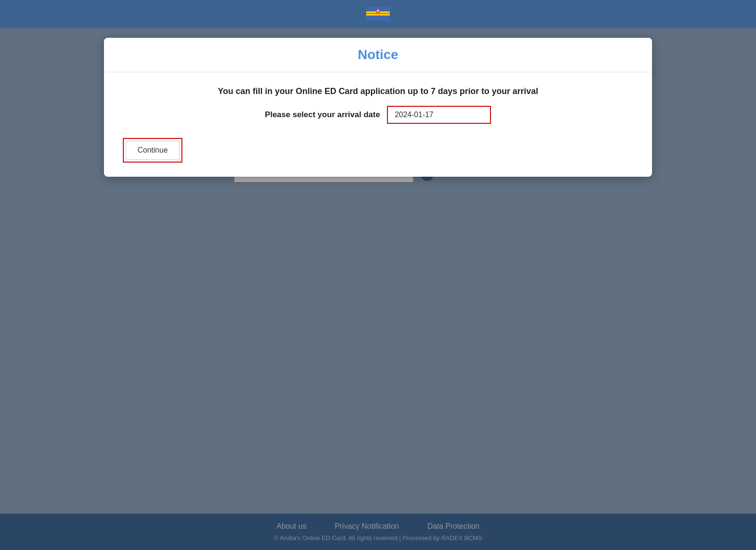 The height and width of the screenshot is (550, 756). What do you see at coordinates (153, 150) in the screenshot?
I see `continue-button-wrapper: Continue` at bounding box center [153, 150].